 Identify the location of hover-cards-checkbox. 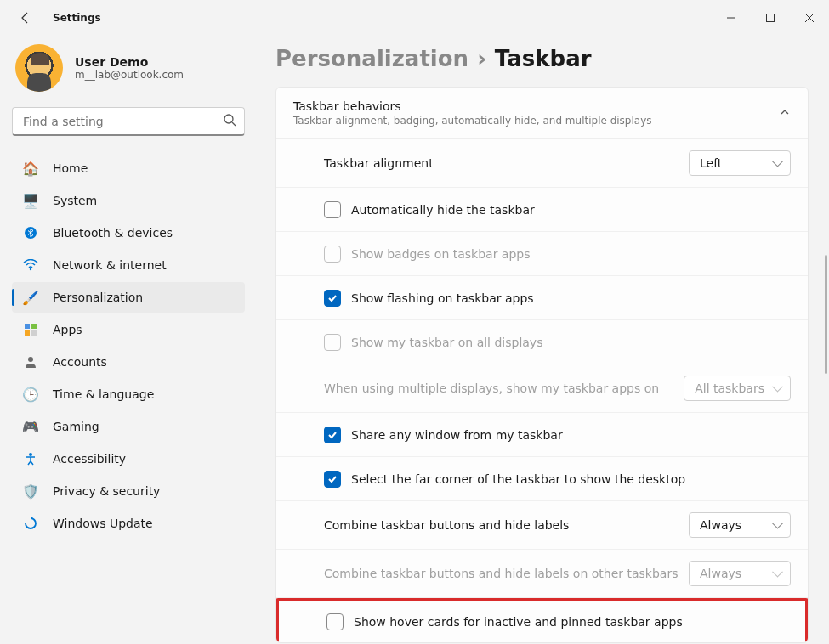
(335, 622).